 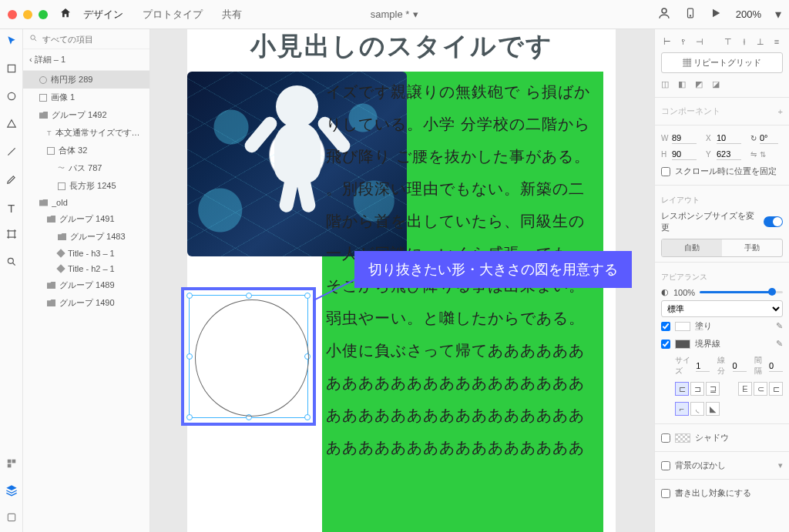 I want to click on callout-line, so click(x=337, y=289).